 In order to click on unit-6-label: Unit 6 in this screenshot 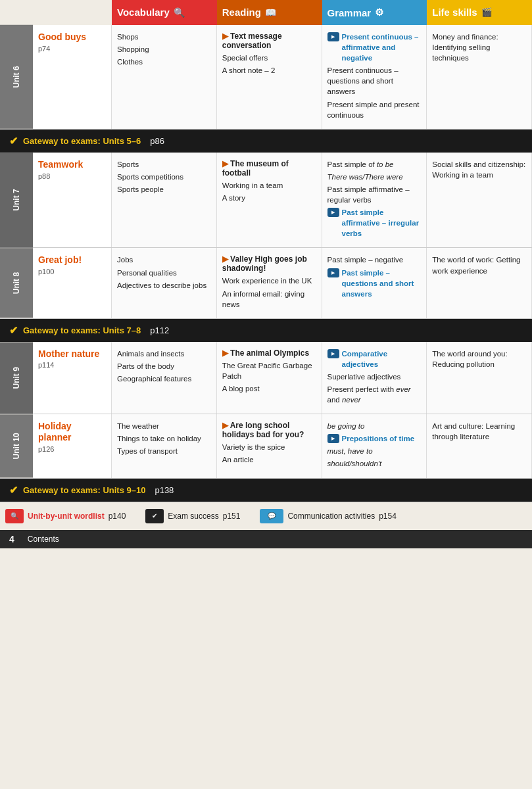, I will do `click(16, 77)`.